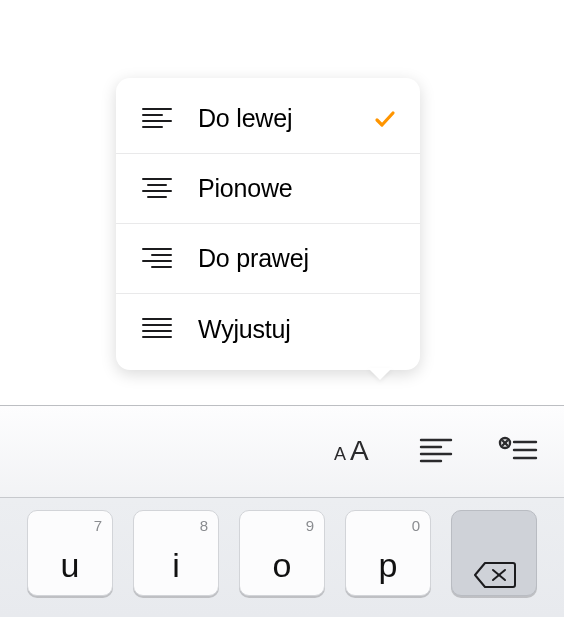  What do you see at coordinates (299, 330) in the screenshot?
I see `menu-item-label: Wyjustuj` at bounding box center [299, 330].